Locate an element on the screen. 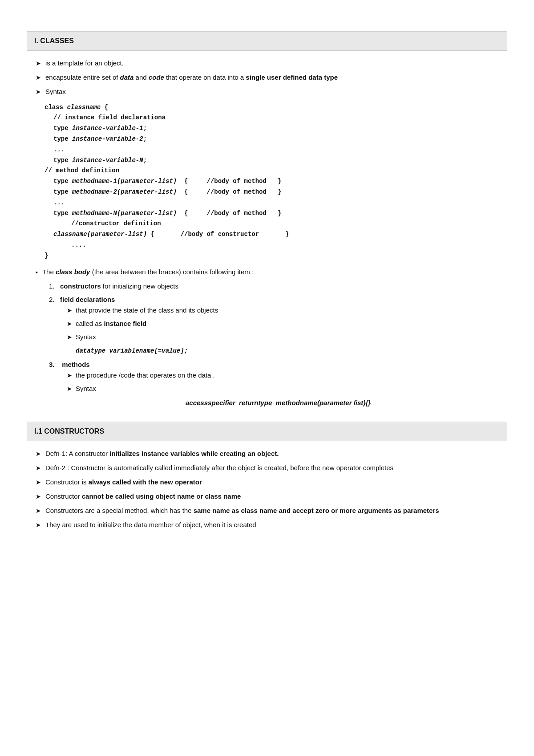 Image resolution: width=534 pixels, height=756 pixels. bullet-defn1: ➤ Defn-1: A constructor initializes inst… is located at coordinates (269, 454).